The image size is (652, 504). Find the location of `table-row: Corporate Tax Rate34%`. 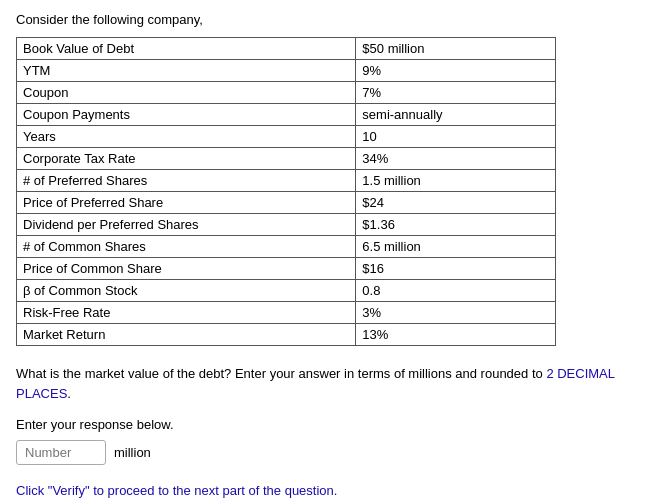

table-row: Corporate Tax Rate34% is located at coordinates (286, 159).